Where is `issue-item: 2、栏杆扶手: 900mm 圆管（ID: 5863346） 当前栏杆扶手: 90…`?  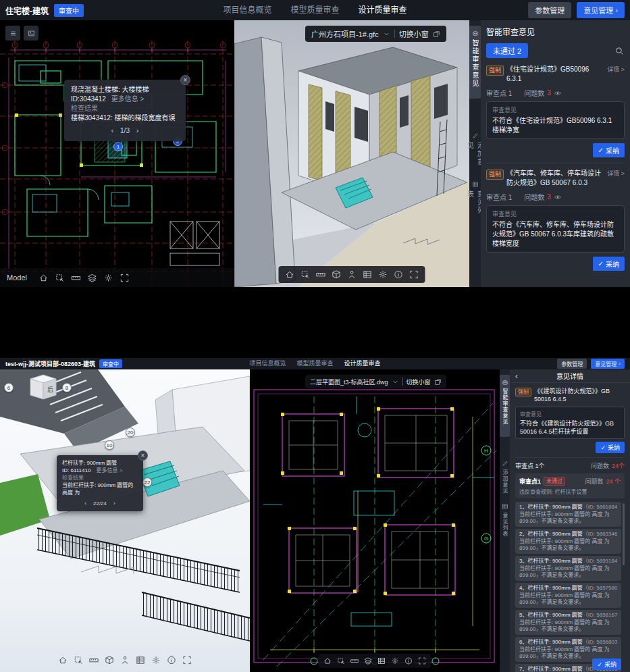 issue-item: 2、栏杆扶手: 900mm 圆管（ID: 5863346） 当前栏杆扶手: 90… is located at coordinates (569, 542).